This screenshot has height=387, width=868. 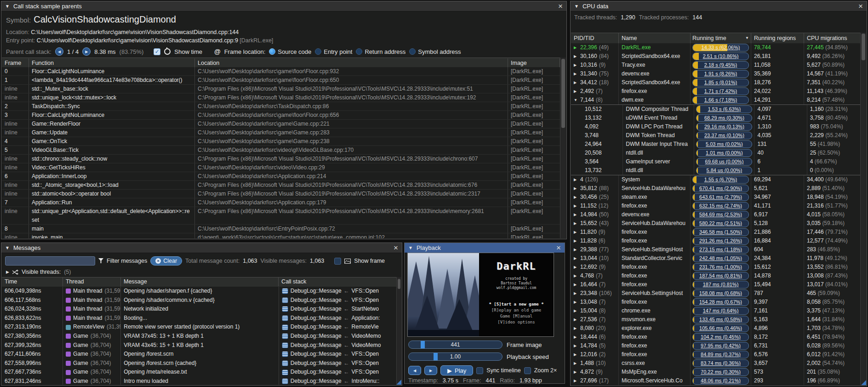 I want to click on resize-handle, so click(x=399, y=382).